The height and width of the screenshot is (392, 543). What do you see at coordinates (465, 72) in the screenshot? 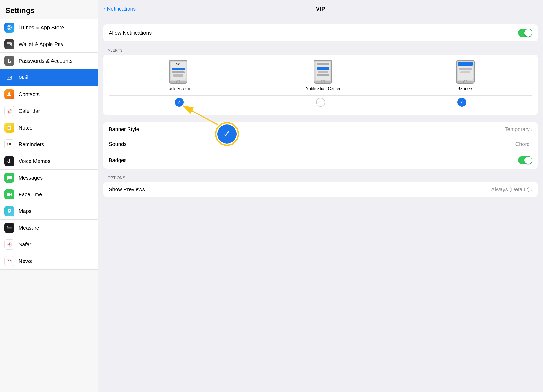
I see `banners-device-icon` at bounding box center [465, 72].